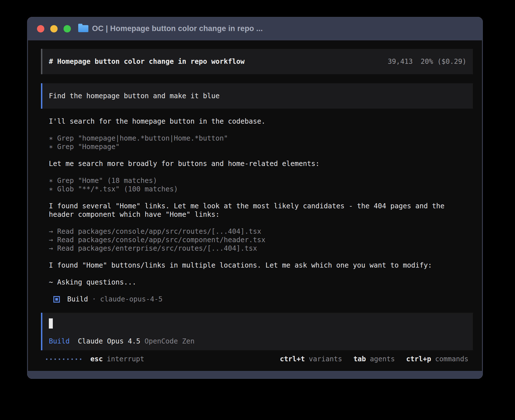  Describe the element at coordinates (261, 282) in the screenshot. I see `asking-questions-status: ~ Asking questions...` at that location.